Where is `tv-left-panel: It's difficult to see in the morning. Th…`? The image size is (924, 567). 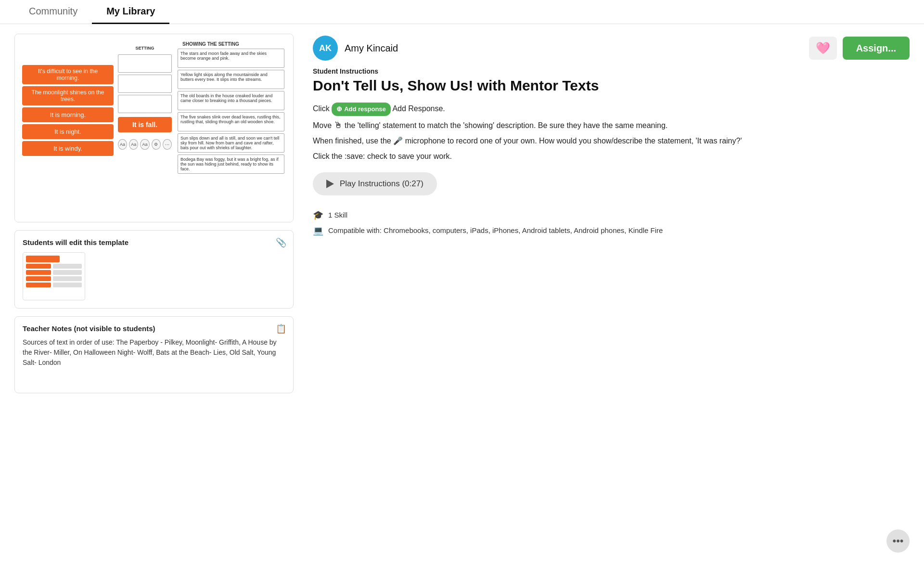
tv-left-panel: It's difficult to see in the morning. Th… is located at coordinates (68, 128).